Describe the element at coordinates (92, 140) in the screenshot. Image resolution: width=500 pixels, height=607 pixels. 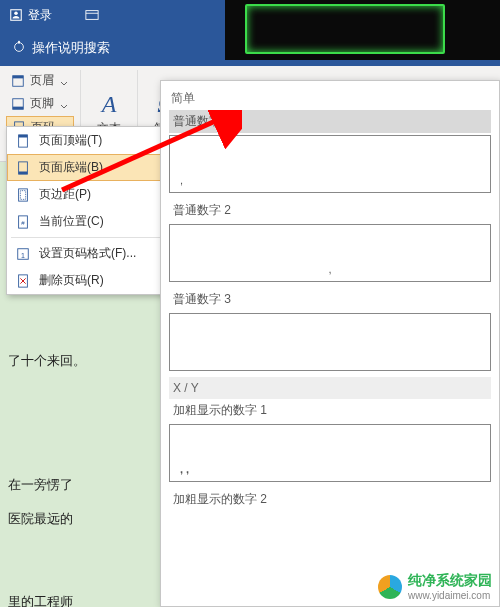
I see `menu-top-of-page: 页面顶端(T) ▸` at that location.